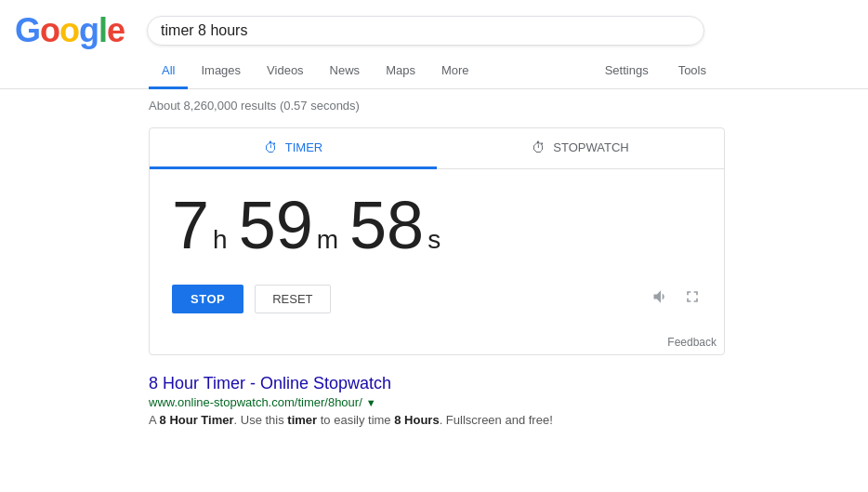 The image size is (868, 492). I want to click on result-url-arrow: ▼, so click(372, 403).